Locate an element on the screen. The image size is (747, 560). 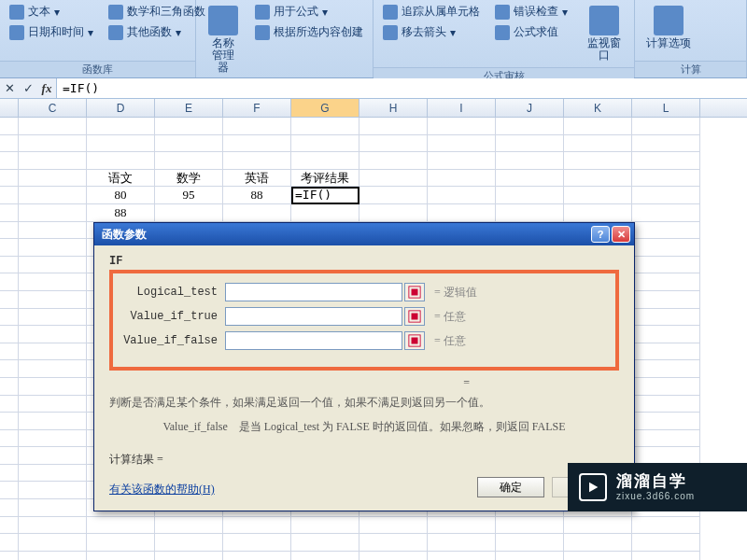
column-header: K is located at coordinates (598, 108).